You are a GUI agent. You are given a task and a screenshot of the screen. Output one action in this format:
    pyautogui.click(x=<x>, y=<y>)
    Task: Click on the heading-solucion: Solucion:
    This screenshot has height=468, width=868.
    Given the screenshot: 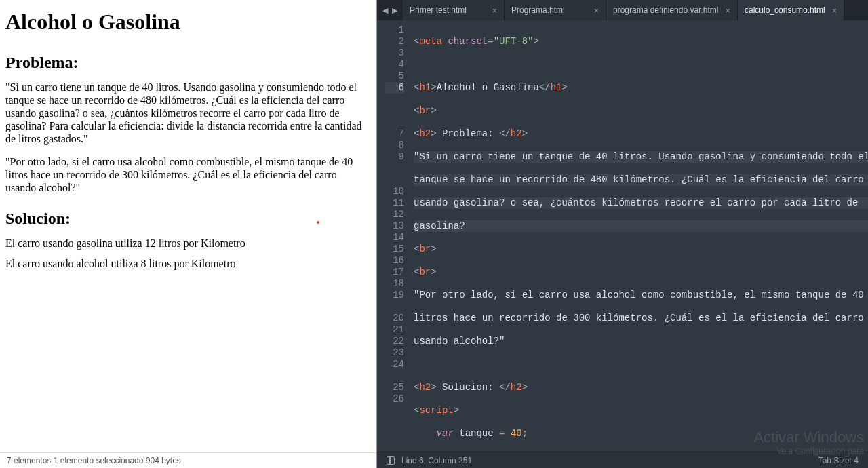 What is the action you would take?
    pyautogui.click(x=189, y=218)
    